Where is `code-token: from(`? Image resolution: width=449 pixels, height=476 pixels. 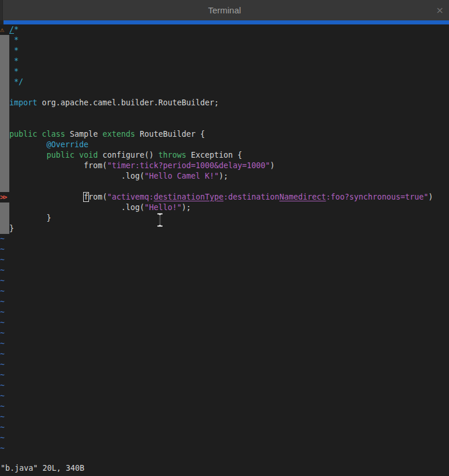 code-token: from( is located at coordinates (58, 165).